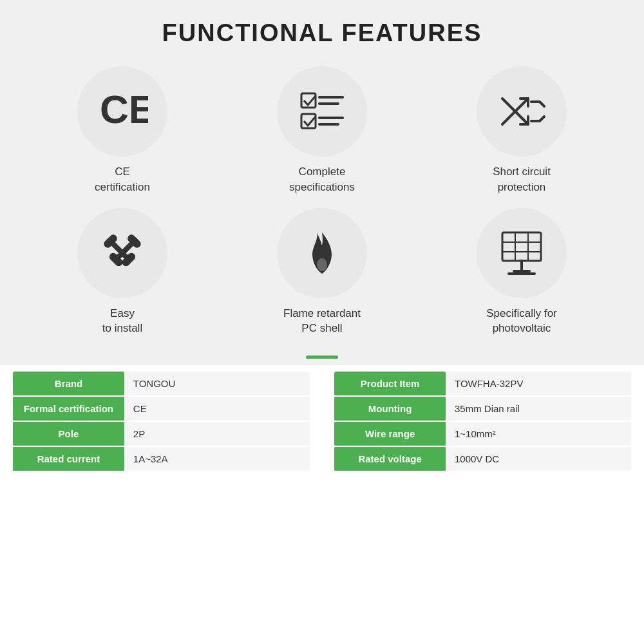 This screenshot has height=644, width=644. Describe the element at coordinates (68, 384) in the screenshot. I see `label-cell-left: Brand` at that location.